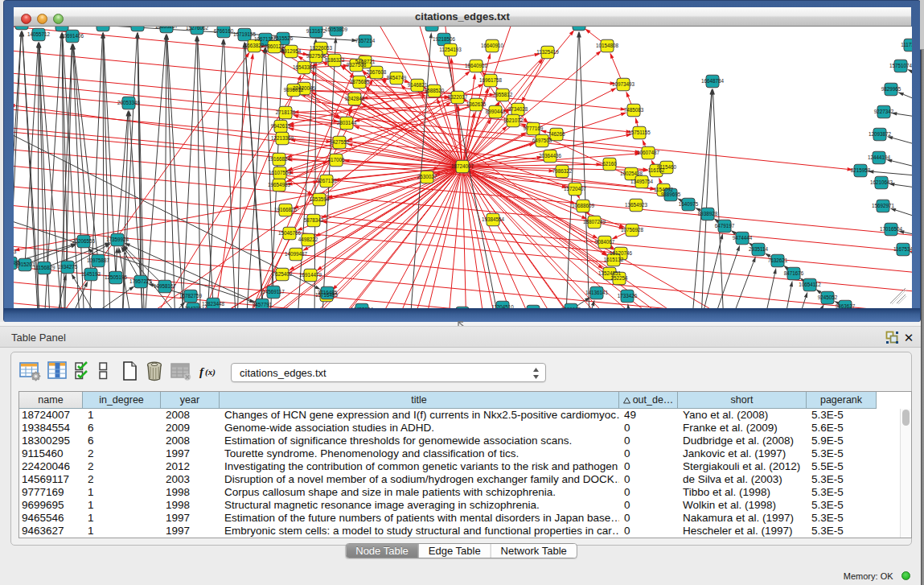  Describe the element at coordinates (51, 467) in the screenshot. I see `cell: 22420046` at that location.